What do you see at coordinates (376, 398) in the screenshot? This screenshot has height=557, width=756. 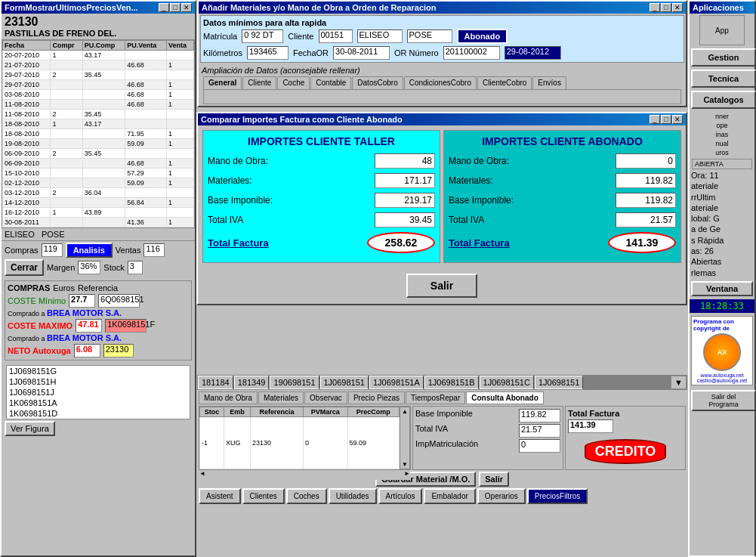 I see `bottom-tab-3: Precio Piezas` at bounding box center [376, 398].